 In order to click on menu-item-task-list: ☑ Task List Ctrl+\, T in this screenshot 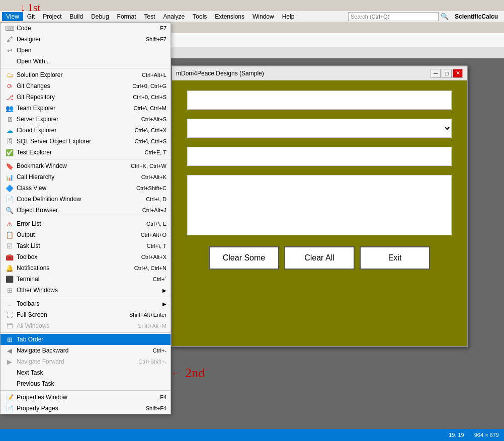, I will do `click(86, 246)`.